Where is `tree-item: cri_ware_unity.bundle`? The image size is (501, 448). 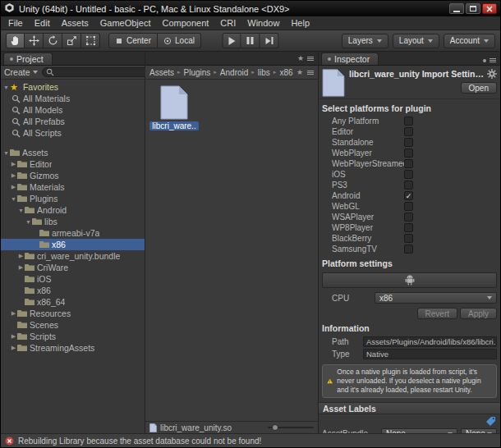
tree-item: cri_ware_unity.bundle is located at coordinates (72, 256).